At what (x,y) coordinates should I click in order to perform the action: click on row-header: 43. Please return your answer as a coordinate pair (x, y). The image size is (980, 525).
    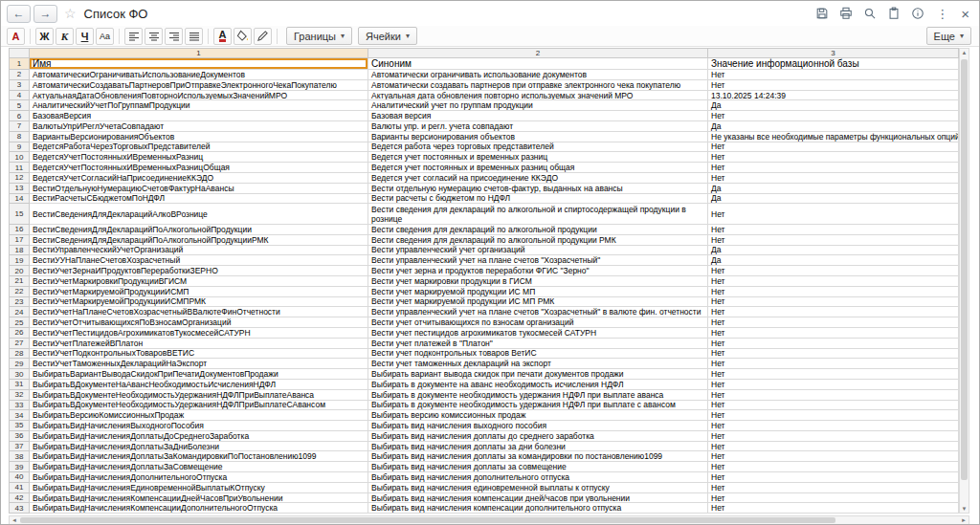
    Looking at the image, I should click on (19, 509).